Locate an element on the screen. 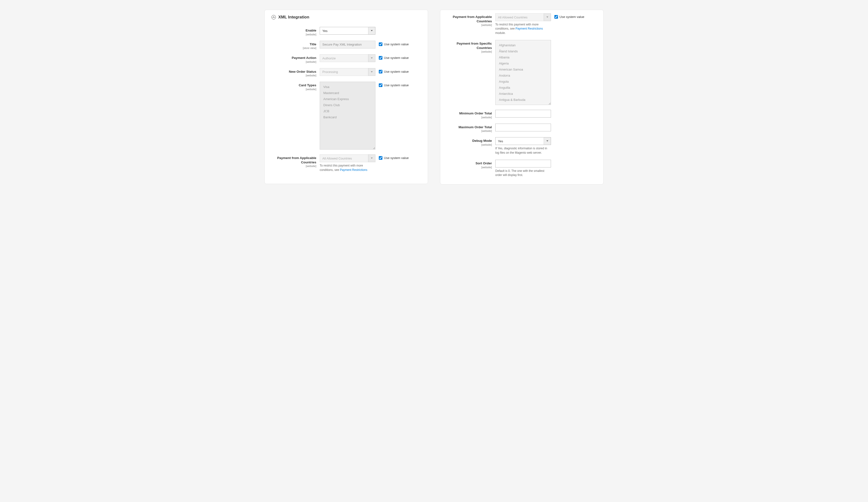 The width and height of the screenshot is (868, 502). section-header: XML Integration is located at coordinates (346, 17).